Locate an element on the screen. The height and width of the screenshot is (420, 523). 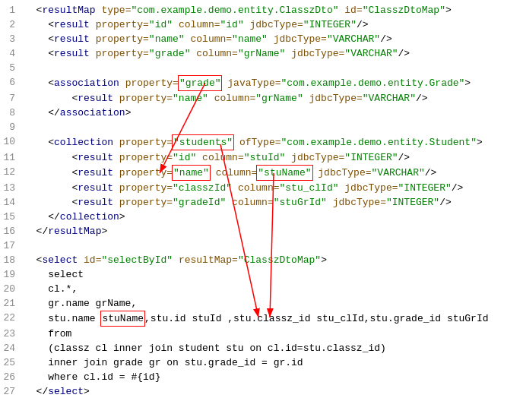
line-number: 19 is located at coordinates (12, 275).